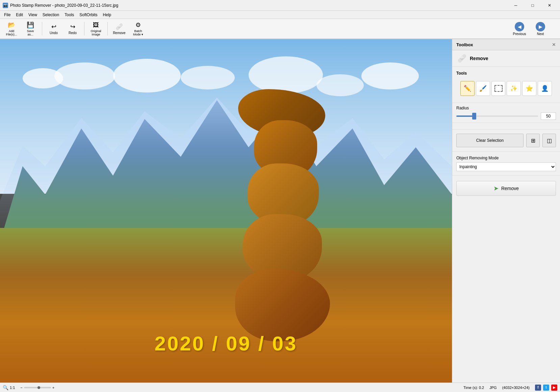 The width and height of the screenshot is (560, 392). What do you see at coordinates (506, 188) in the screenshot?
I see `remove-action-button: ➤ Remove` at bounding box center [506, 188].